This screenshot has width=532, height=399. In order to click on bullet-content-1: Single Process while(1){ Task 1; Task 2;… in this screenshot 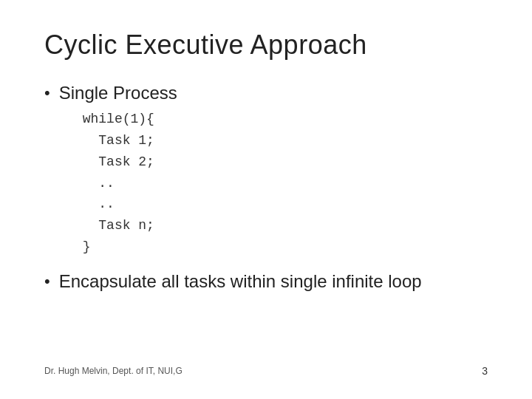, I will do `click(118, 171)`.